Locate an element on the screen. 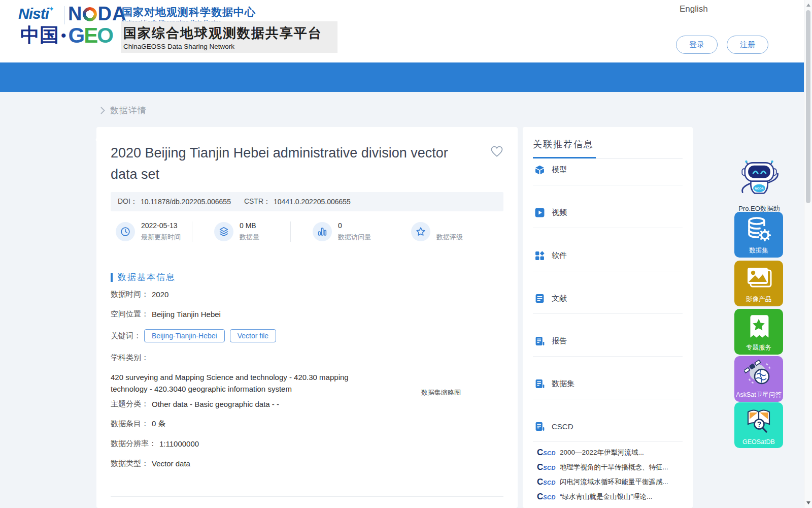 The width and height of the screenshot is (812, 508). login-button: 登录 is located at coordinates (697, 45).